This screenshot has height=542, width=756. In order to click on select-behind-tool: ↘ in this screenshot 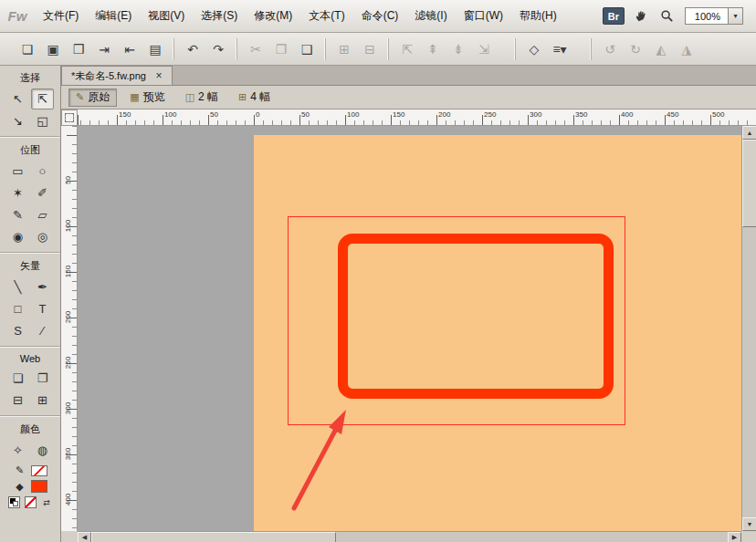, I will do `click(18, 120)`.